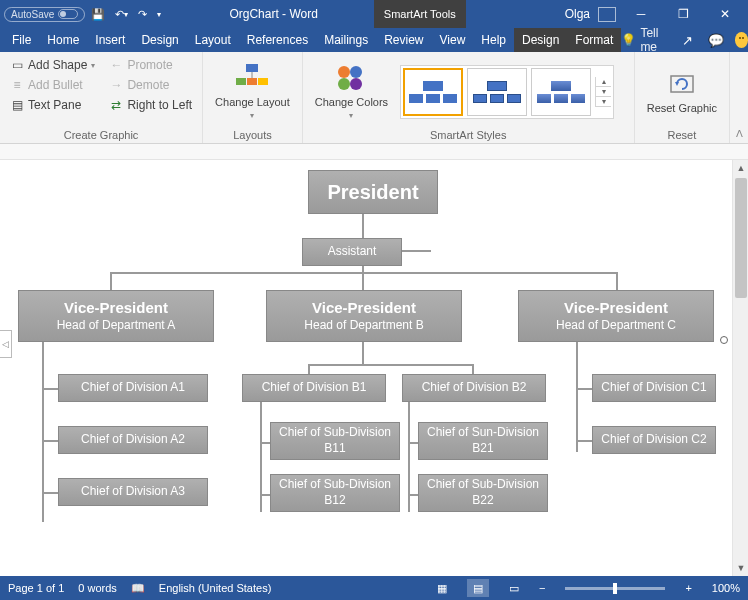 This screenshot has width=748, height=600. What do you see at coordinates (278, 40) in the screenshot?
I see `tab-references: References` at bounding box center [278, 40].